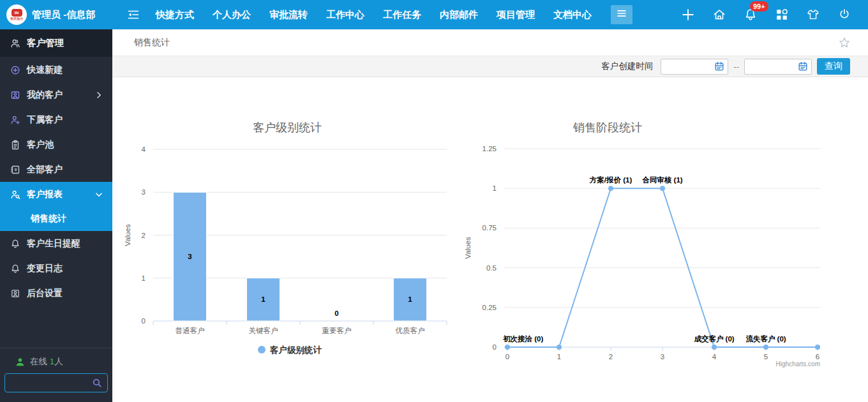 The image size is (868, 402). I want to click on power-icon, so click(844, 15).